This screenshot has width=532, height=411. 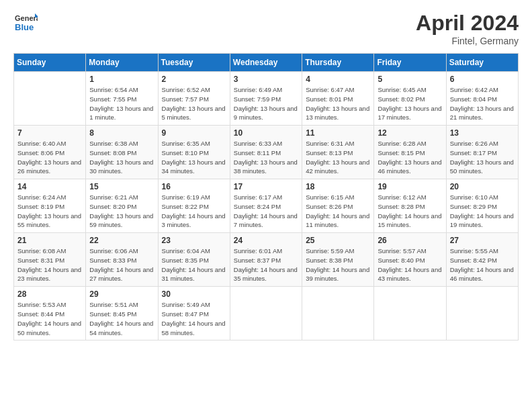 I want to click on day-number: 7, so click(x=50, y=133).